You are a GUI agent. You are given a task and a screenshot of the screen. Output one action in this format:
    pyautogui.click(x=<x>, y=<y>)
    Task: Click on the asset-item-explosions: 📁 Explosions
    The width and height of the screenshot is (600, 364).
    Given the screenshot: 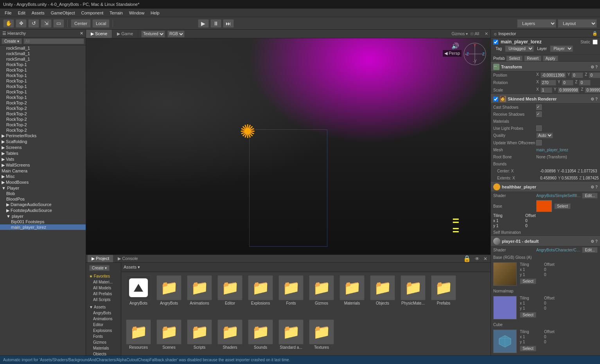 What is the action you would take?
    pyautogui.click(x=260, y=296)
    